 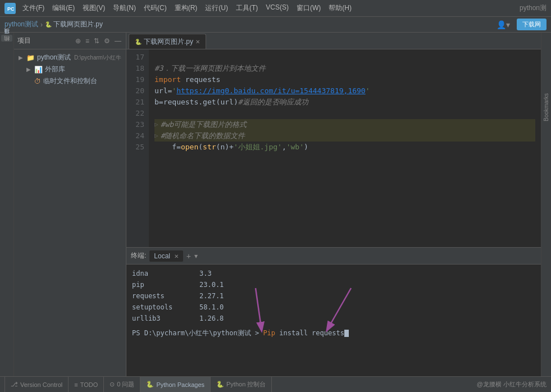 I want to click on pkg-ver-requests: 2.27.1, so click(x=211, y=296).